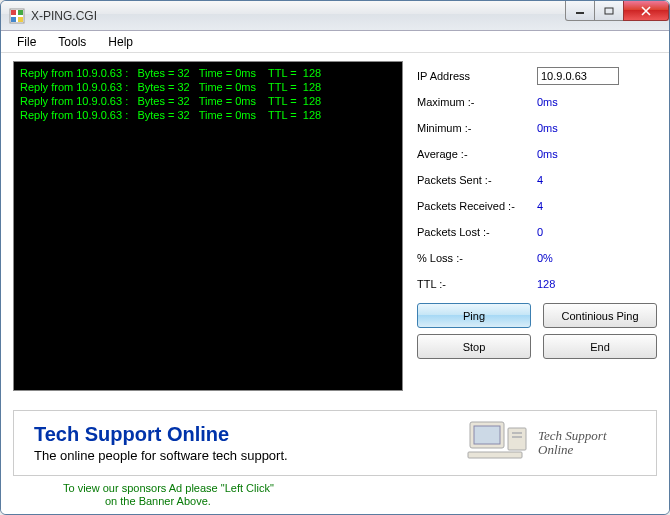 The image size is (670, 515). Describe the element at coordinates (335, 16) in the screenshot. I see `titlebar: X-PING.CGI` at that location.